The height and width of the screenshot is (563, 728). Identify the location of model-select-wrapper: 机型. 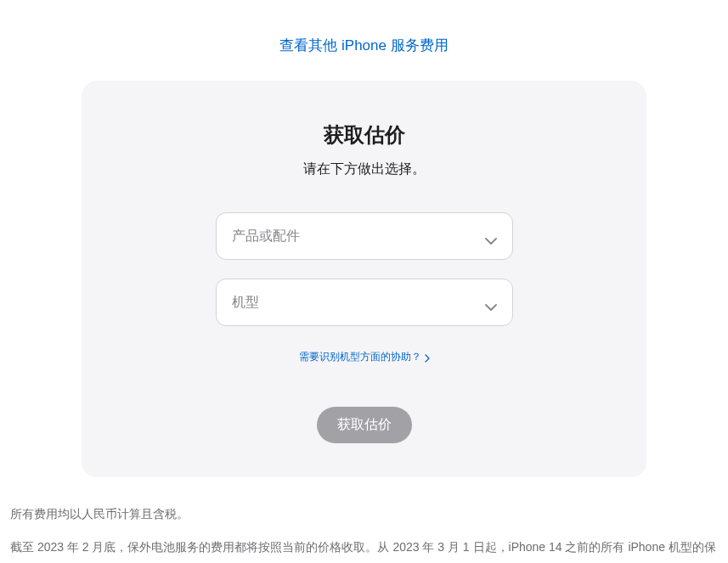
(364, 302).